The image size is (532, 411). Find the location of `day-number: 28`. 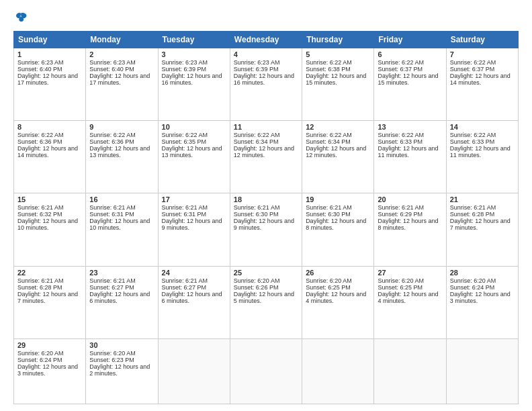

day-number: 28 is located at coordinates (482, 273).